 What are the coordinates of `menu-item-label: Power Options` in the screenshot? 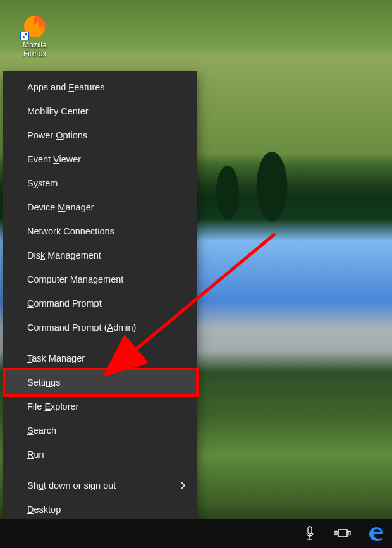 It's located at (57, 135).